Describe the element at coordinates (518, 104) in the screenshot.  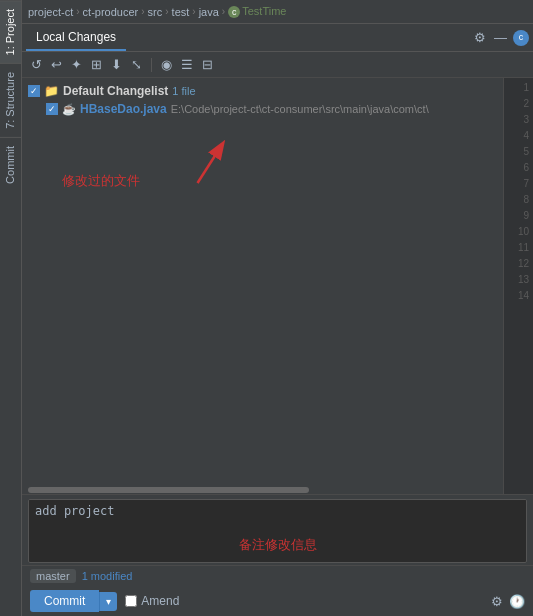
I see `line-2: 2` at that location.